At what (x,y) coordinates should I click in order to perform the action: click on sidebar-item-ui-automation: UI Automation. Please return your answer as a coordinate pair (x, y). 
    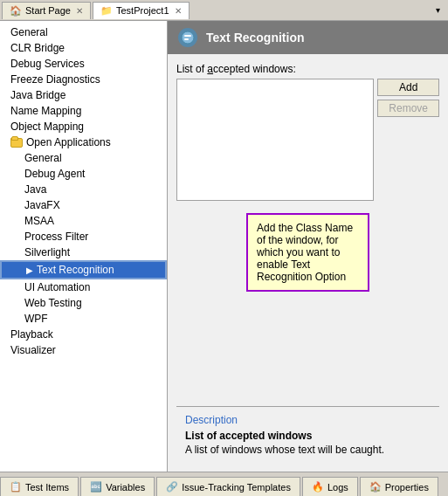
    Looking at the image, I should click on (84, 287).